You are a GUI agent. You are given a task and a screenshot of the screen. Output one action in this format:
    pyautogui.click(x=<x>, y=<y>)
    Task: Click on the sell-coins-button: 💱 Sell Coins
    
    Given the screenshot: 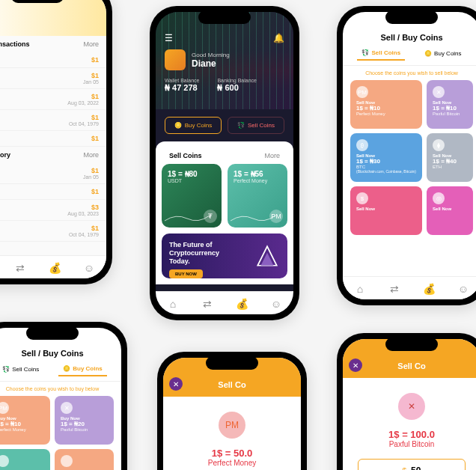 What is the action you would take?
    pyautogui.click(x=256, y=126)
    